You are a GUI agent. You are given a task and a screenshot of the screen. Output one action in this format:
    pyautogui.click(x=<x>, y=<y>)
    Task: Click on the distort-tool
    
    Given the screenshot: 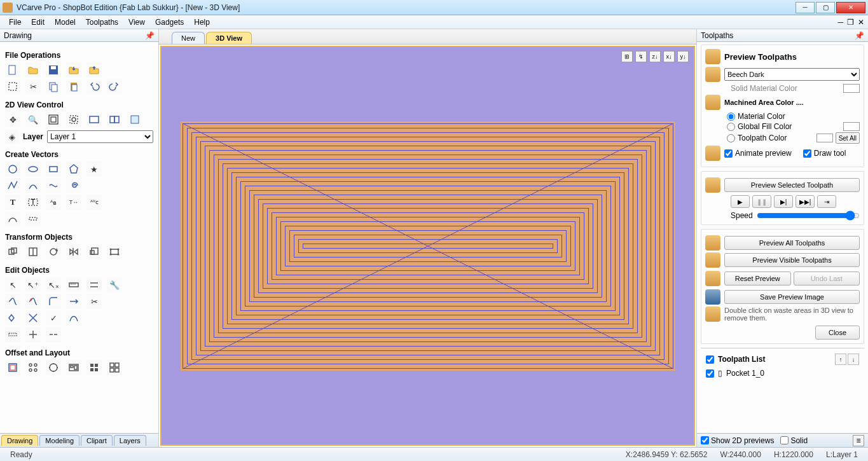 What is the action you would take?
    pyautogui.click(x=114, y=252)
    